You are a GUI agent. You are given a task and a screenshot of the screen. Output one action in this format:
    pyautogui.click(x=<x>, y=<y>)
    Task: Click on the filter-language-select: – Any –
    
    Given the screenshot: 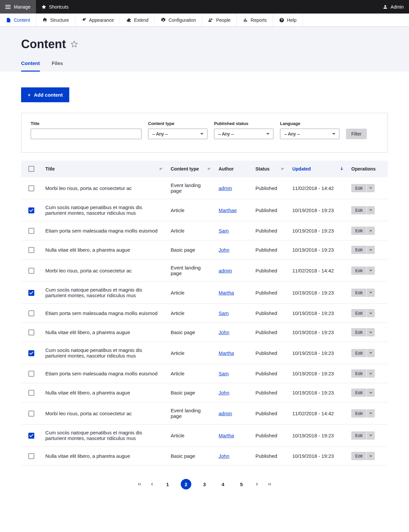 What is the action you would take?
    pyautogui.click(x=310, y=134)
    